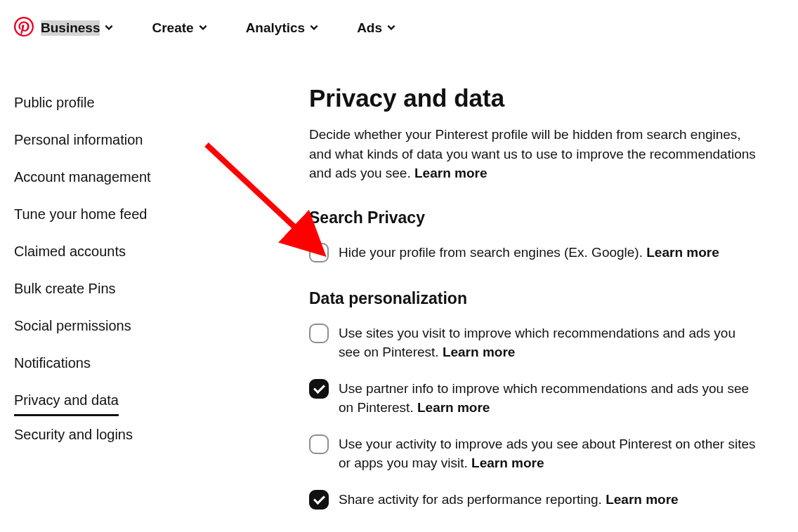  I want to click on sidebar-item-account-management: Account management, so click(83, 177).